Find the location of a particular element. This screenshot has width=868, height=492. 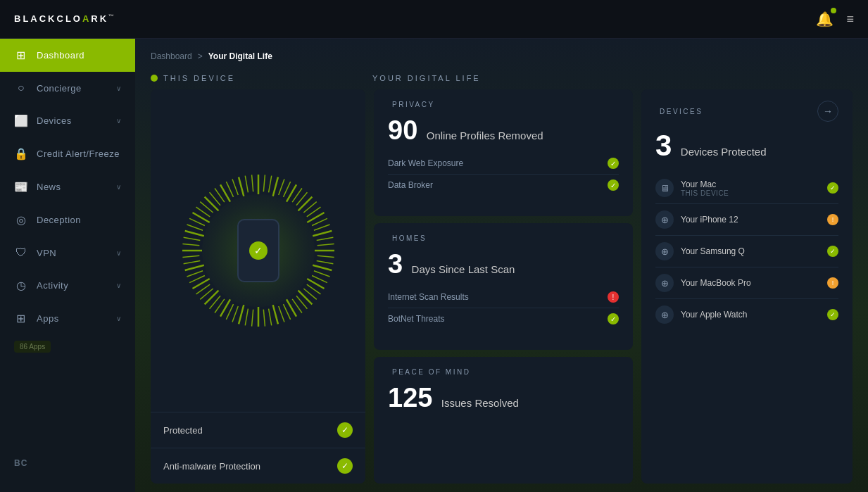

botnet-row: BotNet Threats ✓ is located at coordinates (503, 319).